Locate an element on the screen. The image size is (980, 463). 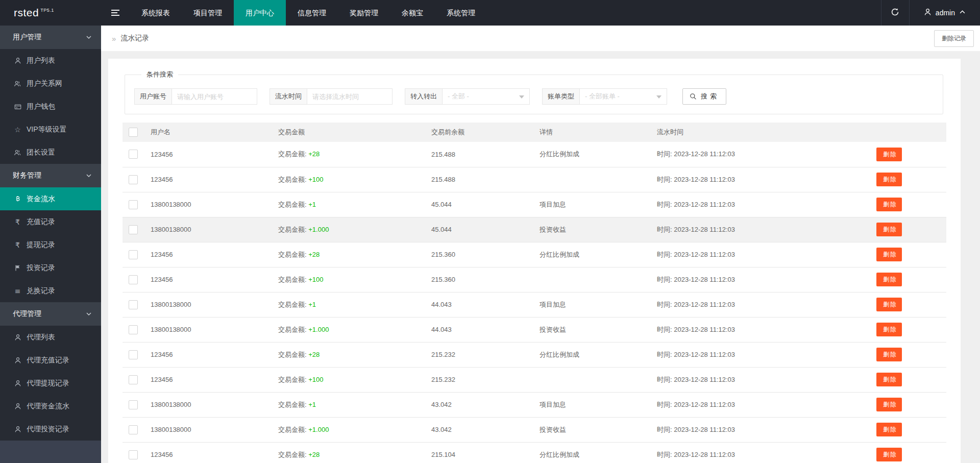
sidebar-item-1-2: ₹提现记录 is located at coordinates (51, 245).